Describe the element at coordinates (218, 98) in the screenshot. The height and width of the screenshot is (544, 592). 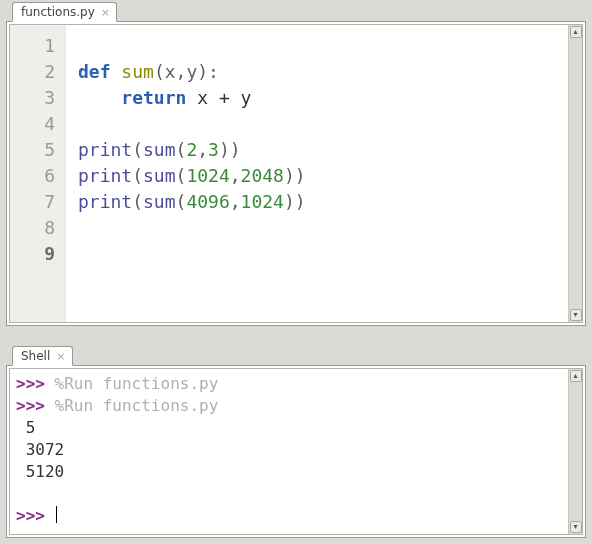
I see `expr: x + y` at that location.